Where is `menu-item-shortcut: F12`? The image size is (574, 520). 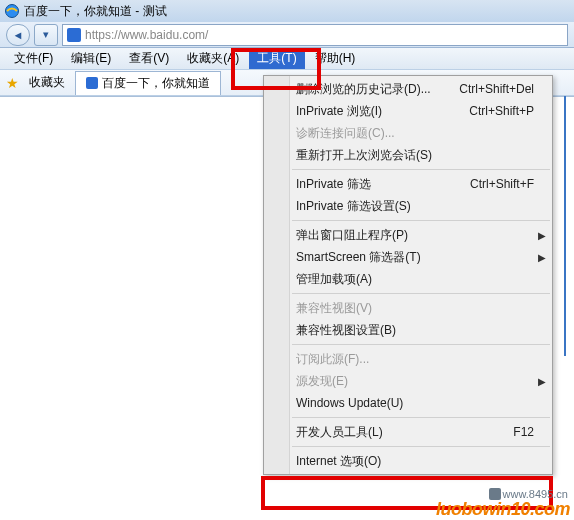
menu-item-shortcut: F12 is located at coordinates (524, 432).